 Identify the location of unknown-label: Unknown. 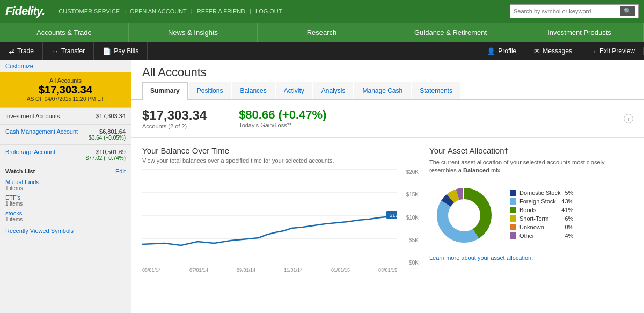
(540, 227).